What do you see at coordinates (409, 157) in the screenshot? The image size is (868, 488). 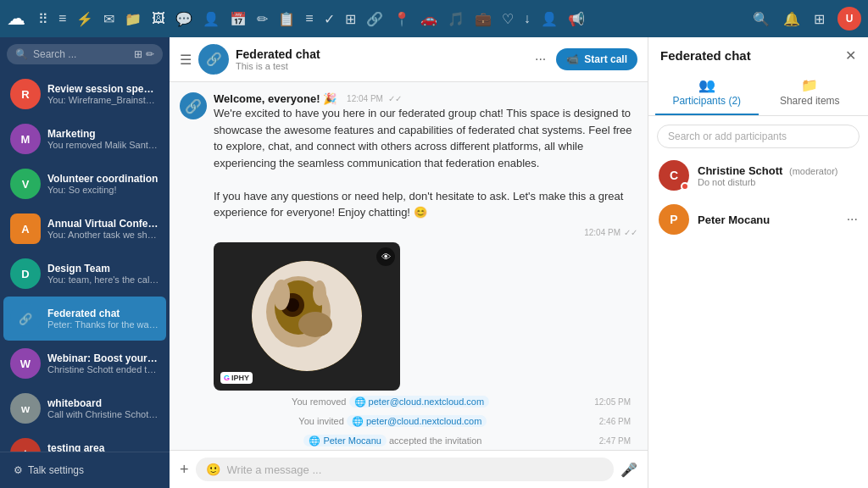 I see `message-row: 🔗 Welcome, everyone! 🎉 12:04 PM ✓✓ We're…` at bounding box center [409, 157].